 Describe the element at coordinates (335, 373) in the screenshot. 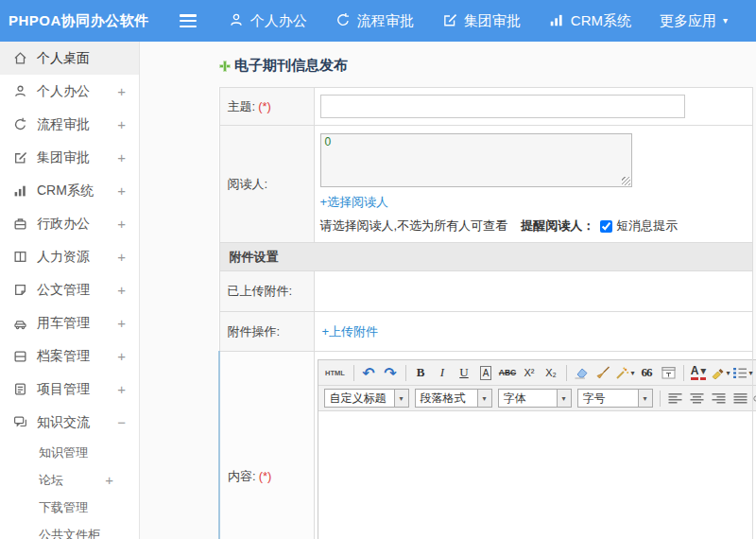

I see `html-source-button: HTML` at that location.